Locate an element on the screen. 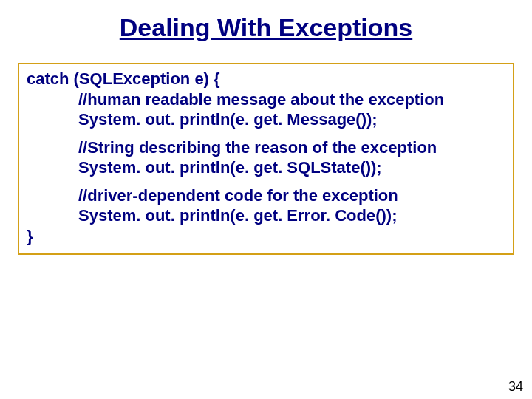 This screenshot has width=532, height=399. page-number: 34 is located at coordinates (516, 387).